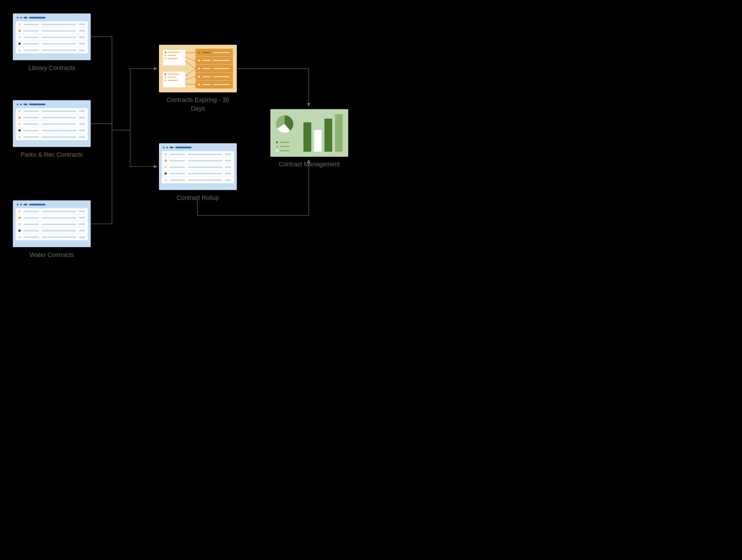  Describe the element at coordinates (52, 255) in the screenshot. I see `label-water: Water Contracts` at that location.